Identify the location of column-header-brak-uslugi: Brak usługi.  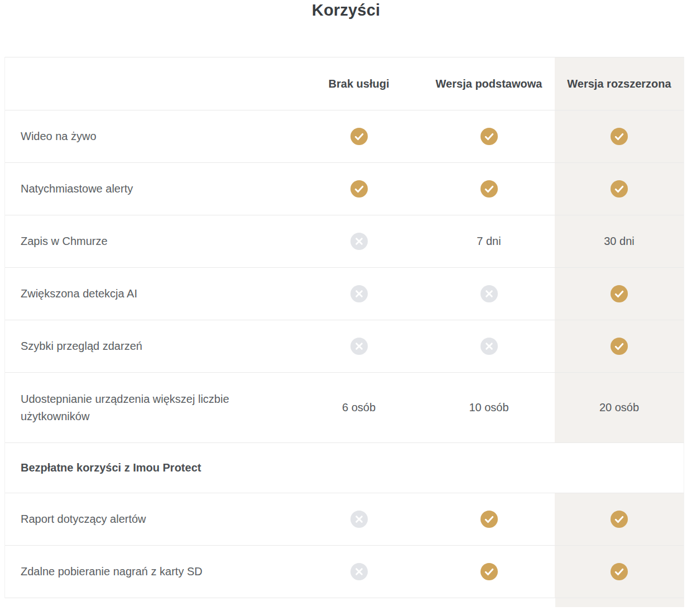
(359, 84).